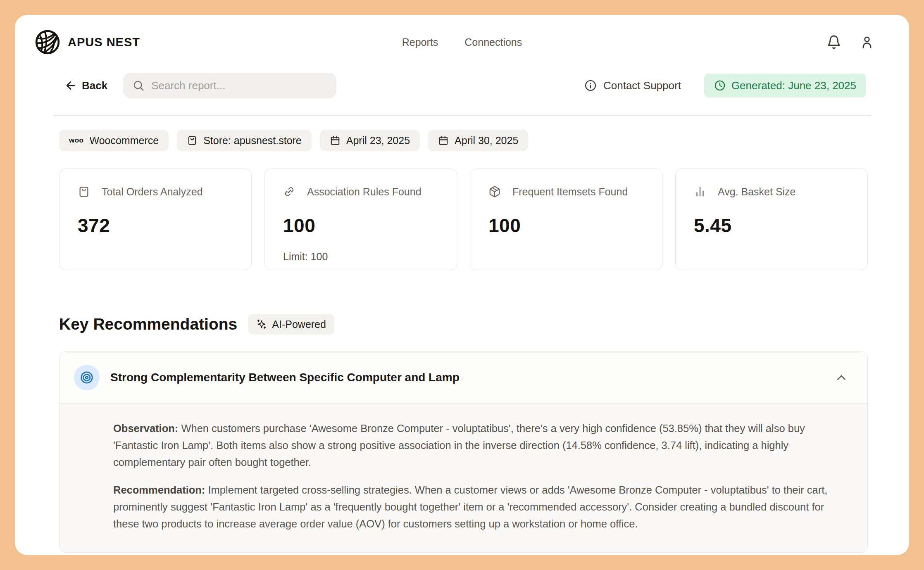 The image size is (924, 570). What do you see at coordinates (486, 140) in the screenshot?
I see `chip-label: April 30, 2025` at bounding box center [486, 140].